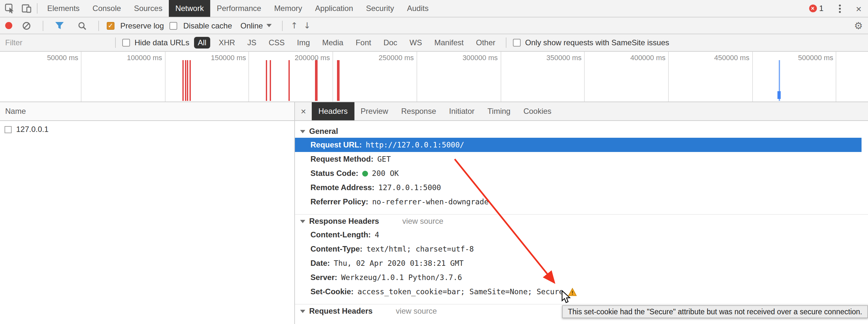 This screenshot has width=868, height=324. I want to click on disable-cache-label: Disable cache, so click(208, 26).